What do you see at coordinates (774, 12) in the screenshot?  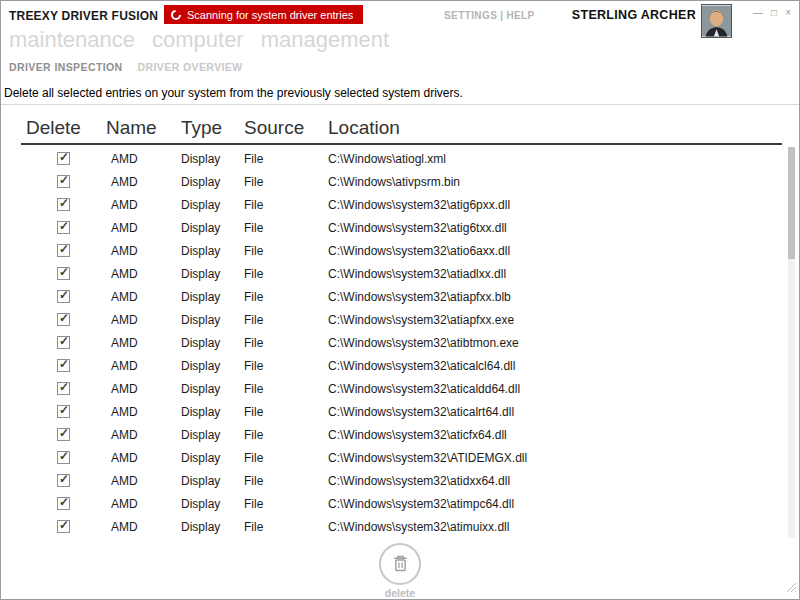 I see `maximize-icon: □` at bounding box center [774, 12].